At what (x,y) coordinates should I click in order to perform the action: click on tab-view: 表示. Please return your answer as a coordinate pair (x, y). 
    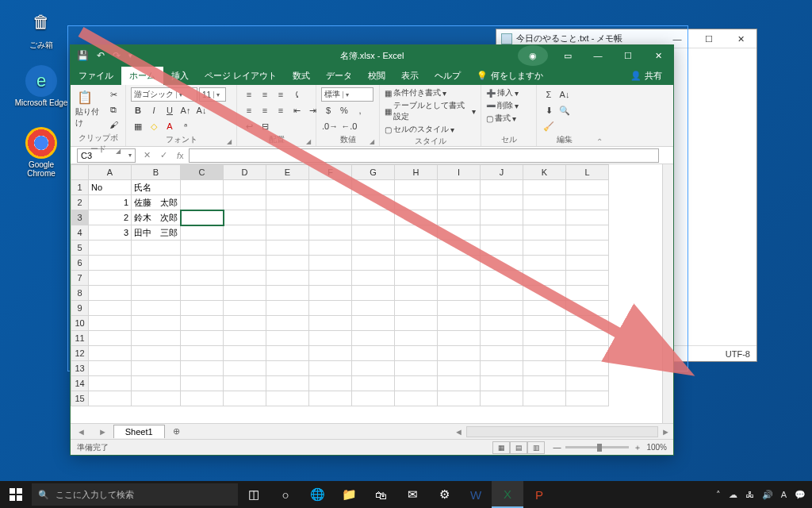
    Looking at the image, I should click on (410, 76).